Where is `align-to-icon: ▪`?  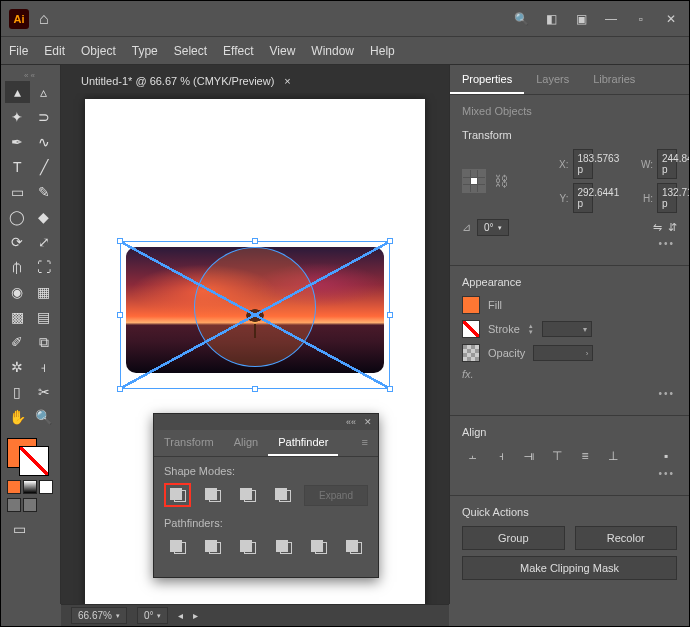
align-to-icon: ▪ is located at coordinates (666, 456).